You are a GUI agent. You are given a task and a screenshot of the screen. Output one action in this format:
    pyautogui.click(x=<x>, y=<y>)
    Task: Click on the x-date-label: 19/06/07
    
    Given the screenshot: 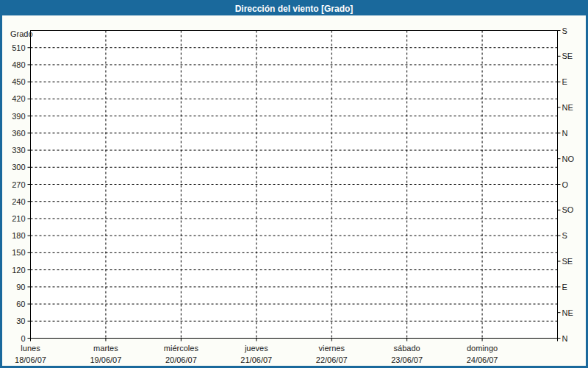 What is the action you would take?
    pyautogui.click(x=106, y=360)
    